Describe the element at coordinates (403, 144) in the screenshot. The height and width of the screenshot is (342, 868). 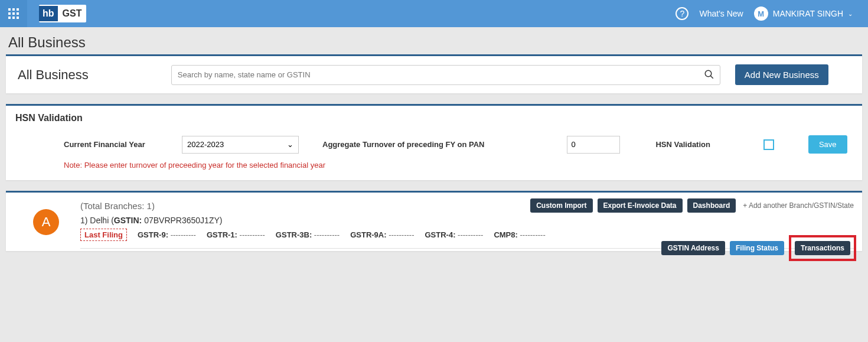
I see `turnover-label: Aggregate Turnover of preceding FY on PA…` at that location.